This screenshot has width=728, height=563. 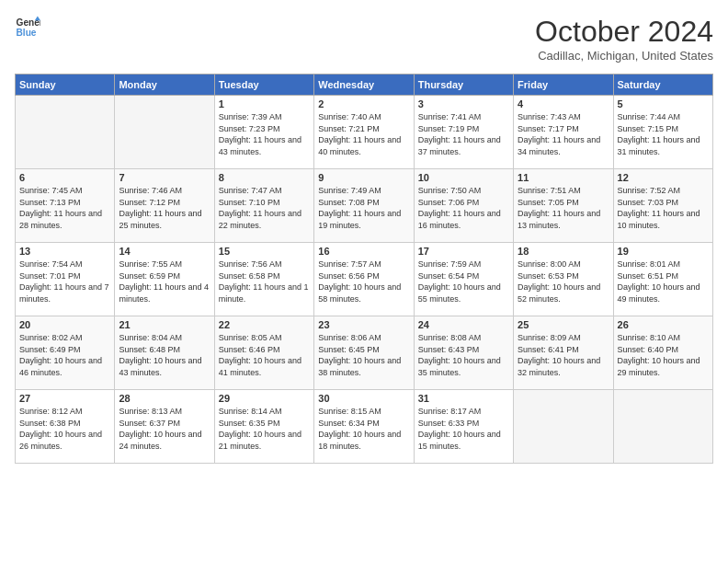 I want to click on day-header-thursday: Thursday, so click(x=463, y=85).